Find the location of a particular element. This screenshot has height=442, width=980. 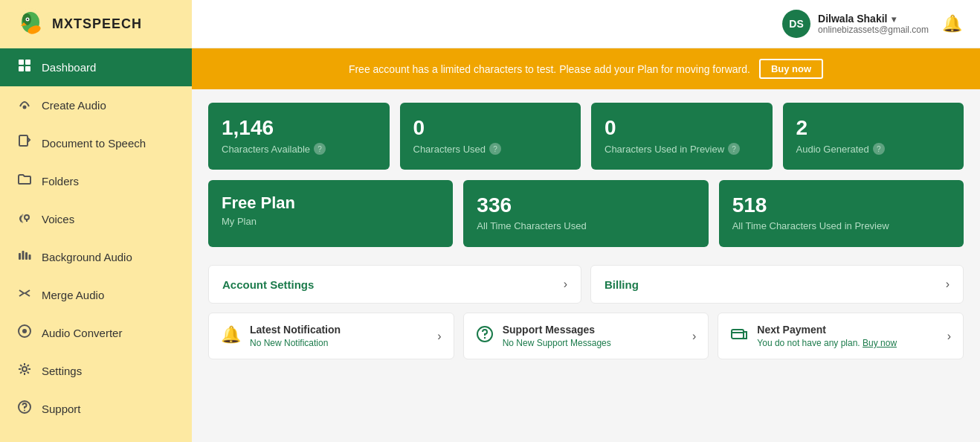

user-info: Dilwala Shakil ▾ onlinebizassets@gmail.c… is located at coordinates (873, 24).